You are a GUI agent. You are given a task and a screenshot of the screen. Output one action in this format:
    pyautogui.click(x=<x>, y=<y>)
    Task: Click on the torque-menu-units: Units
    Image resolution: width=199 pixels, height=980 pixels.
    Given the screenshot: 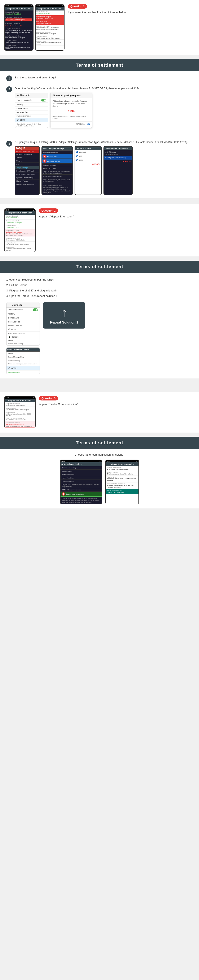 What is the action you would take?
    pyautogui.click(x=27, y=164)
    